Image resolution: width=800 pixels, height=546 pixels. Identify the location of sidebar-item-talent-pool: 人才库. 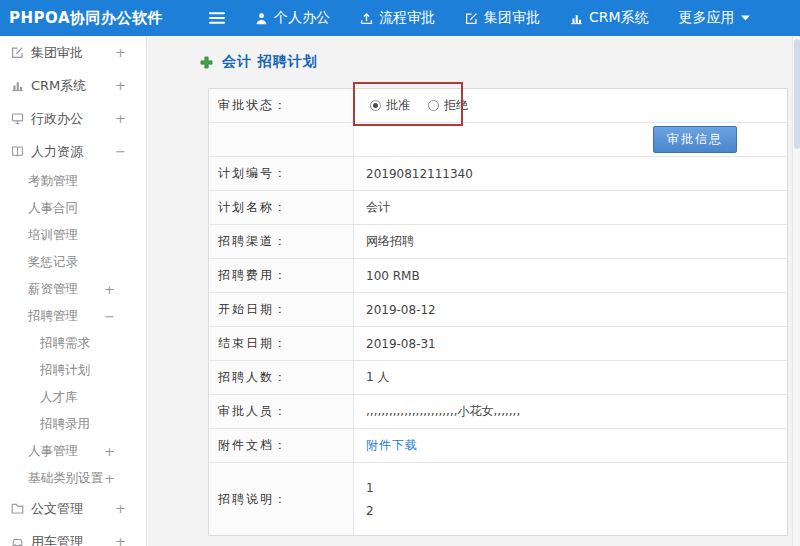
(73, 398).